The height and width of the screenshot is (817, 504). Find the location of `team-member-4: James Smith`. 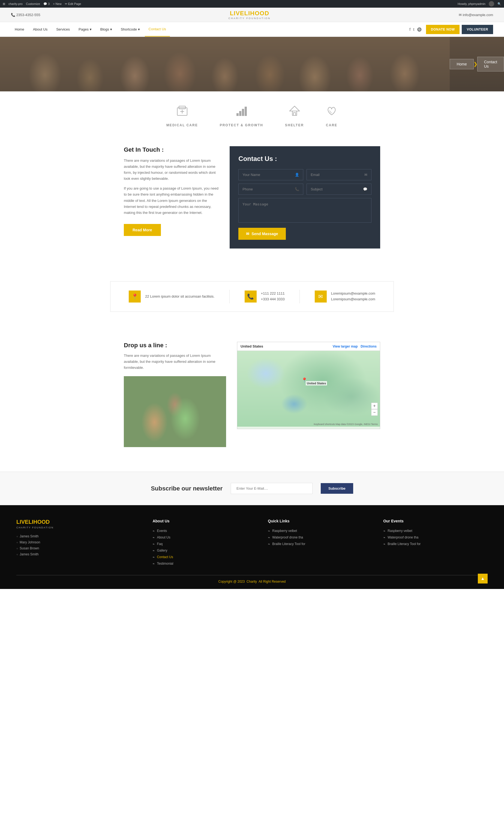

team-member-4: James Smith is located at coordinates (79, 554).